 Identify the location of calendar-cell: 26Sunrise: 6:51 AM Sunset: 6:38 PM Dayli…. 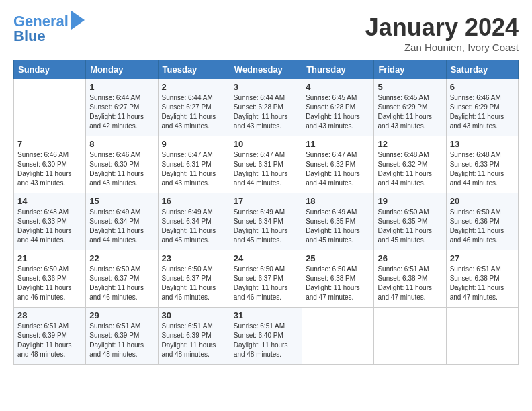
(410, 279).